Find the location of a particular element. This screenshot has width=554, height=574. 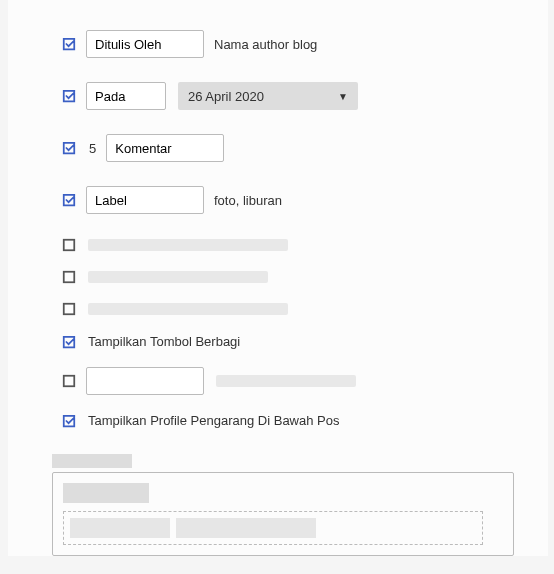

checkbox-label is located at coordinates (69, 200).